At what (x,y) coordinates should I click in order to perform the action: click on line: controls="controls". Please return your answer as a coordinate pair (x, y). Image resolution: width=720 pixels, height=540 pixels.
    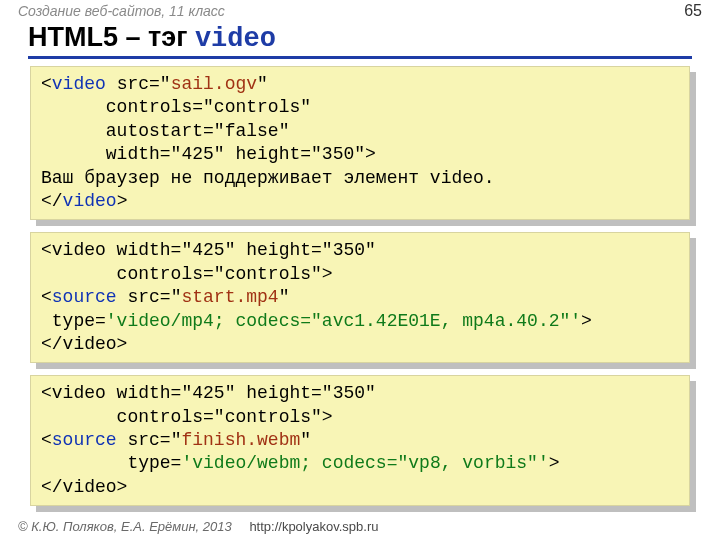
    Looking at the image, I should click on (176, 107).